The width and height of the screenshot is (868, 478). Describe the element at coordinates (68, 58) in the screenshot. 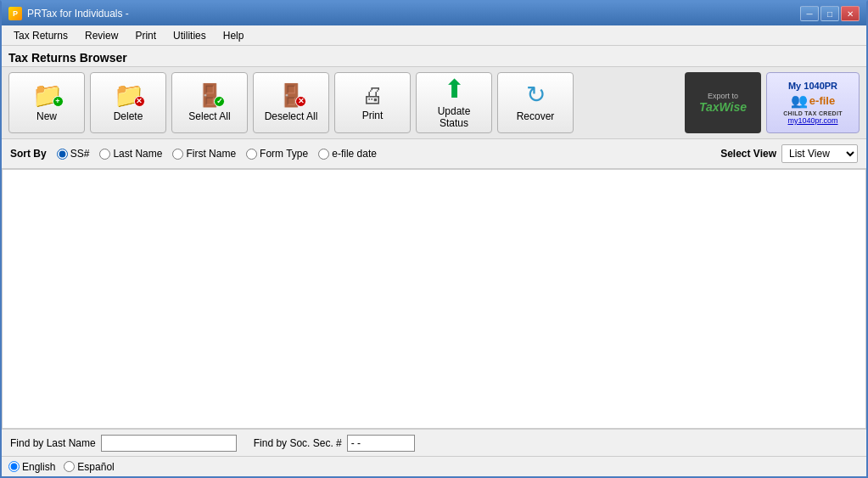

I see `page-title: Tax Returns Browser` at that location.